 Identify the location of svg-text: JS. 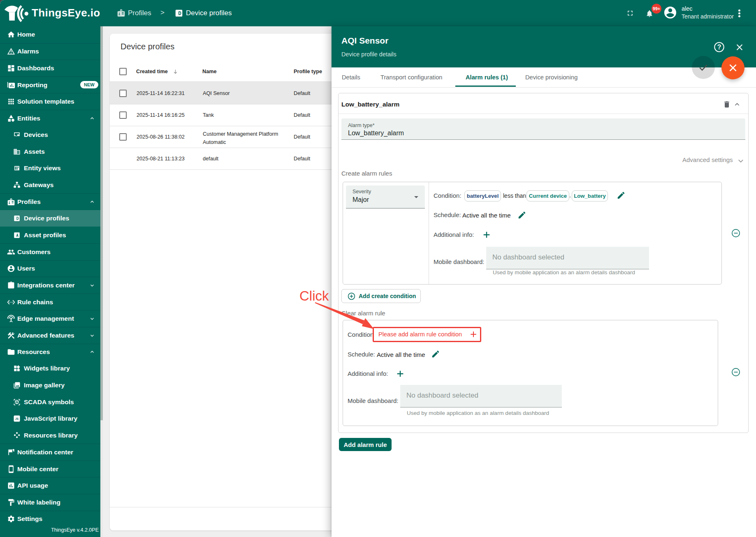
(17, 419).